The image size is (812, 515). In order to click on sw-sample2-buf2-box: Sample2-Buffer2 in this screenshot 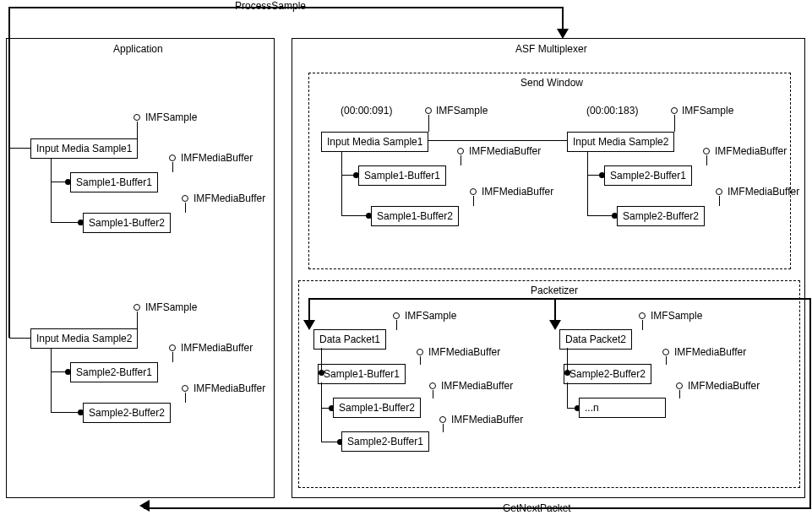, I will do `click(661, 216)`.